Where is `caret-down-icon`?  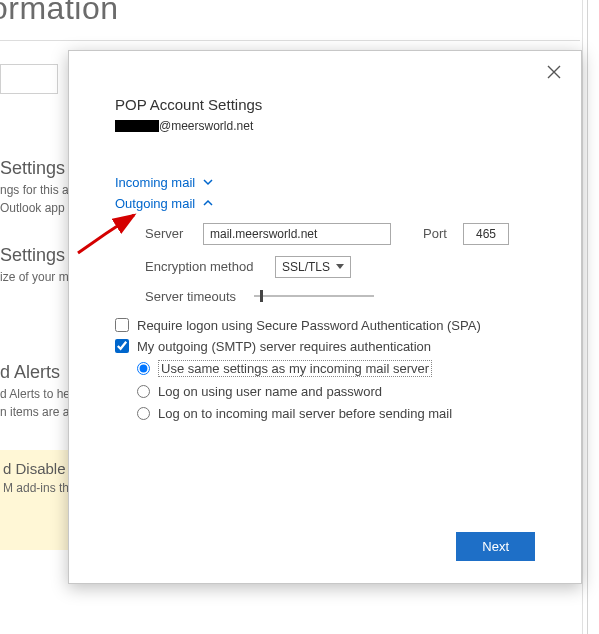
caret-down-icon is located at coordinates (340, 266).